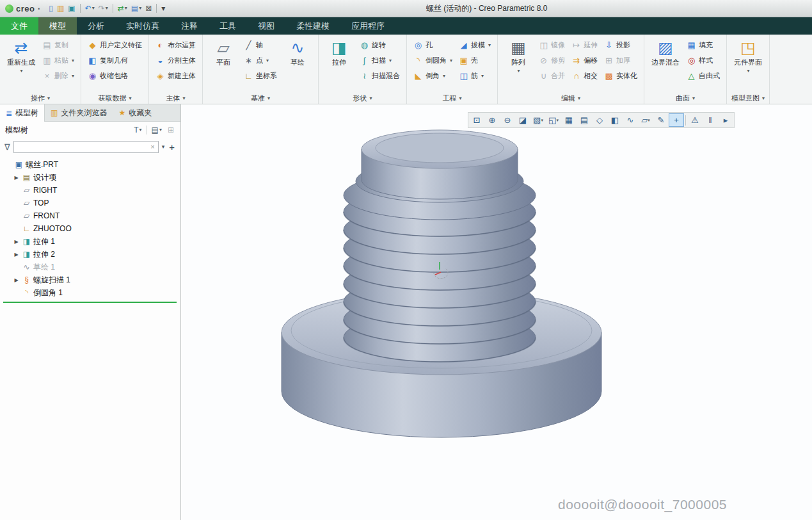 The width and height of the screenshot is (812, 520). Describe the element at coordinates (115, 76) in the screenshot. I see `shrinkwrap-button: ◉收缩包络` at that location.